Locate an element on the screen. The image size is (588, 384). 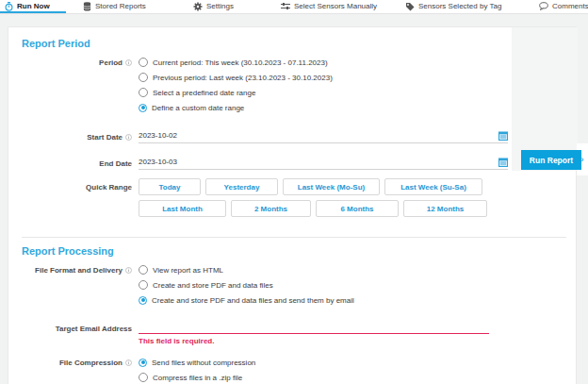
file-format-radio-group: View report as HTML Create and store PDF… is located at coordinates (328, 285).